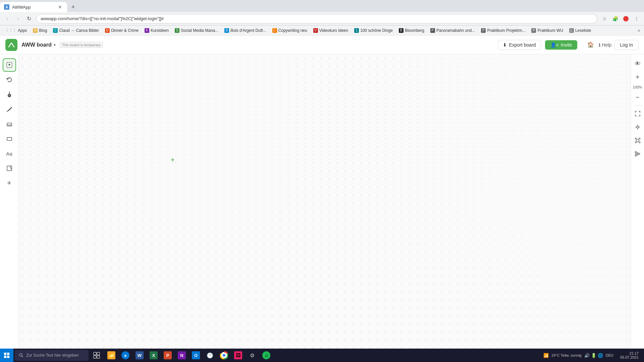 The image size is (644, 362). I want to click on text-tool-button: Aa, so click(9, 154).